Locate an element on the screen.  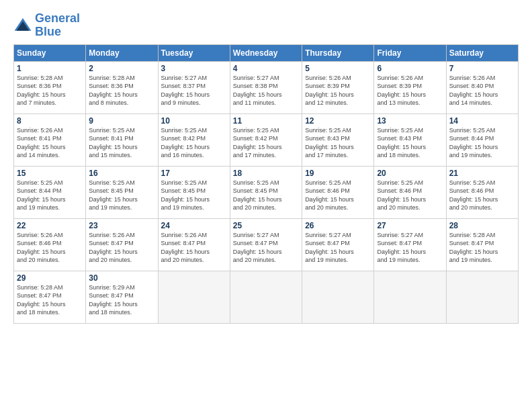
calendar-cell: 5 Sunrise: 5:26 AM Sunset: 8:39 PM Dayli… is located at coordinates (339, 87).